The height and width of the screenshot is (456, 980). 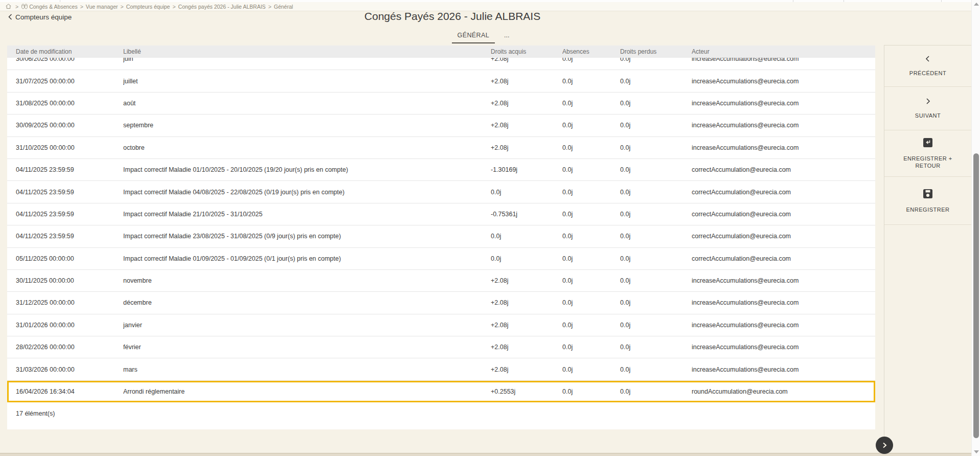 I want to click on cell-date: 31/10/2025 00:00:00, so click(x=65, y=148).